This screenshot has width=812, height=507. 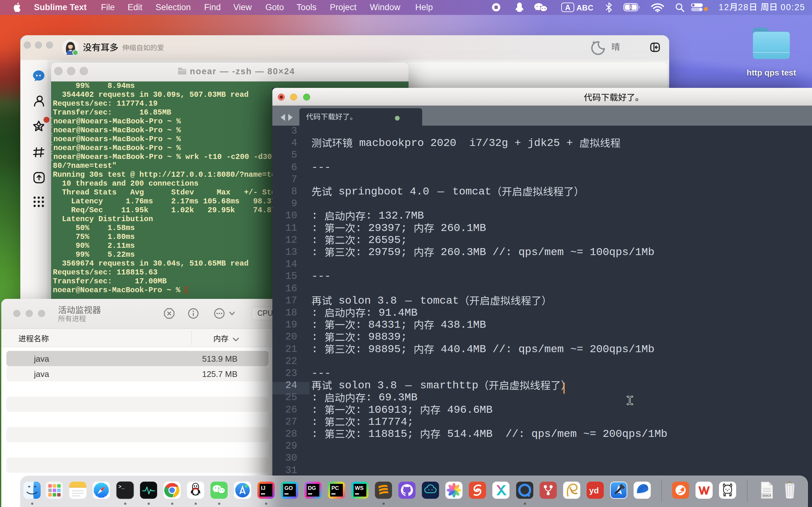 What do you see at coordinates (594, 491) in the screenshot?
I see `svg-text: yd` at bounding box center [594, 491].